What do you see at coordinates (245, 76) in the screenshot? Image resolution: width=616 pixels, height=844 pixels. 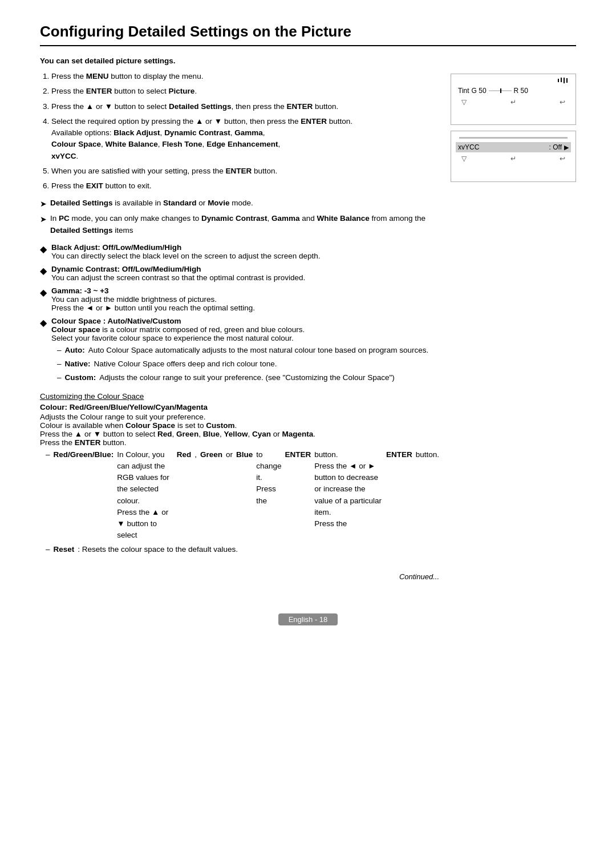 I see `step-1: Press the MENU button to display the men…` at bounding box center [245, 76].